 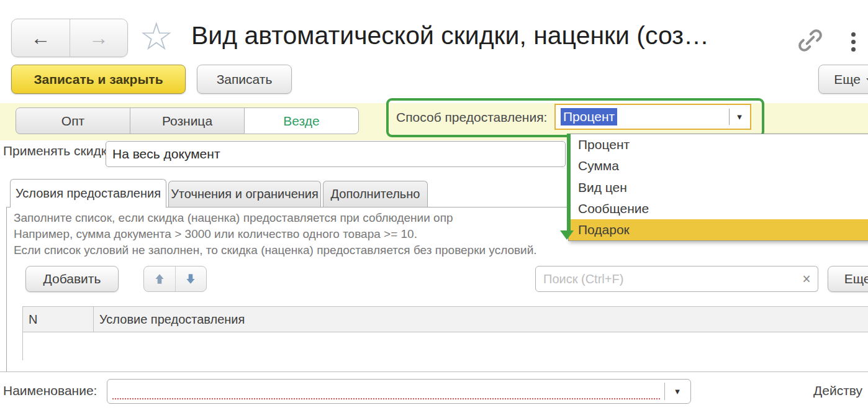 What do you see at coordinates (169, 319) in the screenshot?
I see `column-header-condition: Условие предоставления` at bounding box center [169, 319].